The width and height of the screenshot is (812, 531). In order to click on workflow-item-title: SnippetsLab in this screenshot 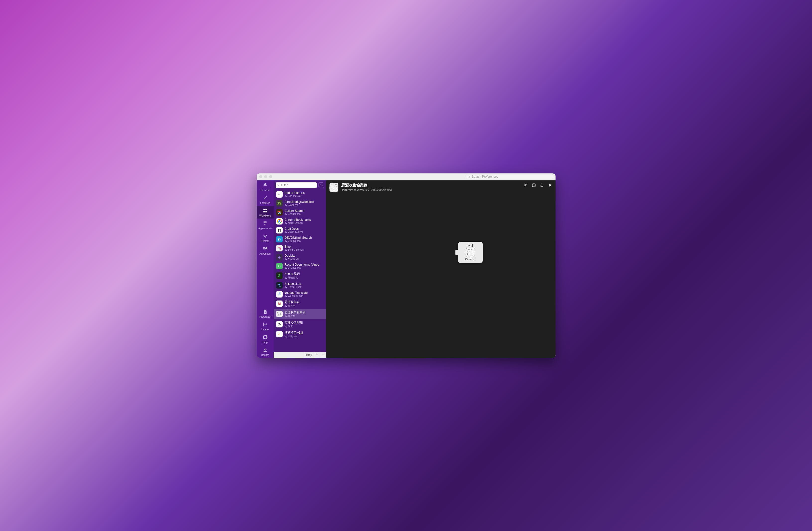, I will do `click(293, 284)`.